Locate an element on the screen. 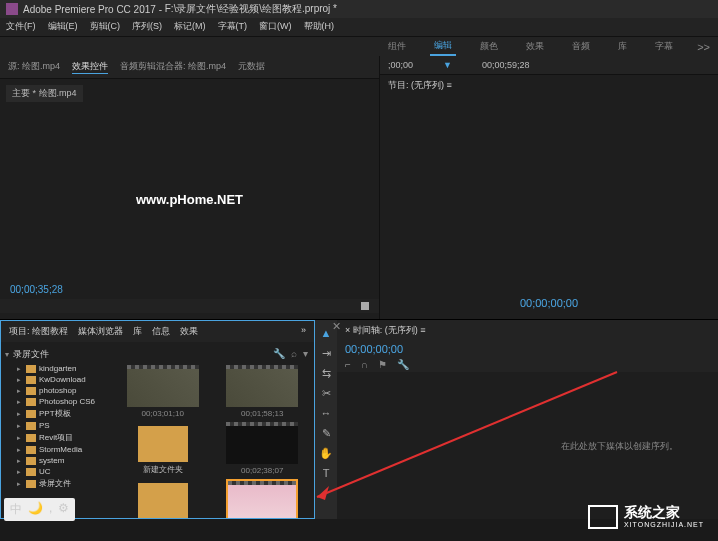 The height and width of the screenshot is (541, 718). menu-help: 帮助(H) is located at coordinates (320, 27).